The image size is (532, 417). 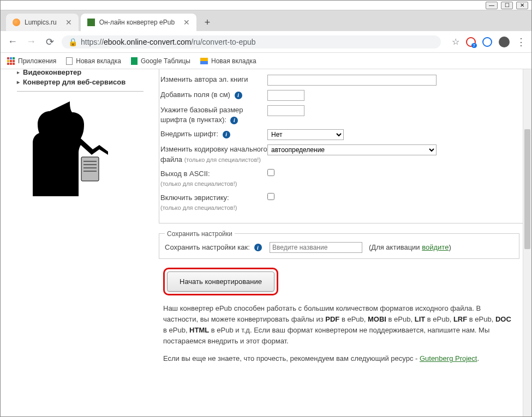 What do you see at coordinates (266, 42) in the screenshot?
I see `address-bar: ← → ⟳ 🔒 https:// ebook.online-convert.co…` at bounding box center [266, 42].